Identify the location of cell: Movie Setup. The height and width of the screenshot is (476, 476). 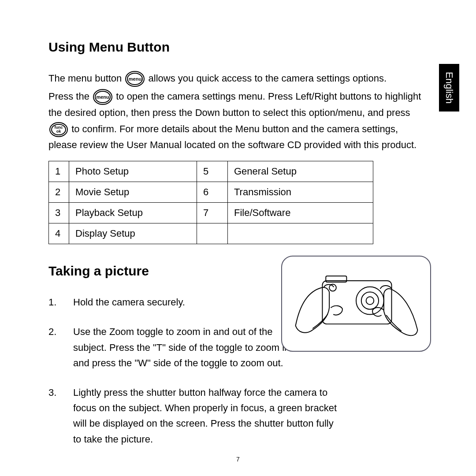
(133, 192).